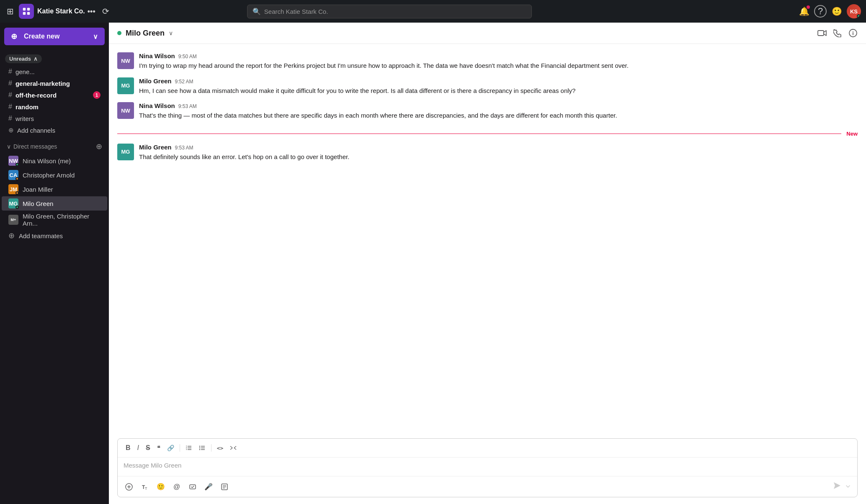 The width and height of the screenshot is (866, 504). What do you see at coordinates (54, 72) in the screenshot?
I see `sidebar-item-general: # gene...` at bounding box center [54, 72].